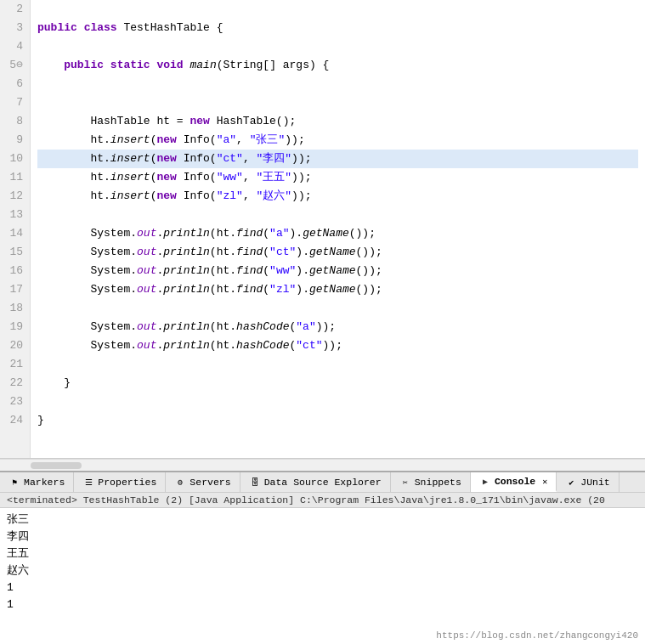 The height and width of the screenshot is (644, 645). What do you see at coordinates (323, 483) in the screenshot?
I see `tab-bar: ⚑ Markers ☰ Properties ⚙ Servers 🗄 Data …` at bounding box center [323, 483].